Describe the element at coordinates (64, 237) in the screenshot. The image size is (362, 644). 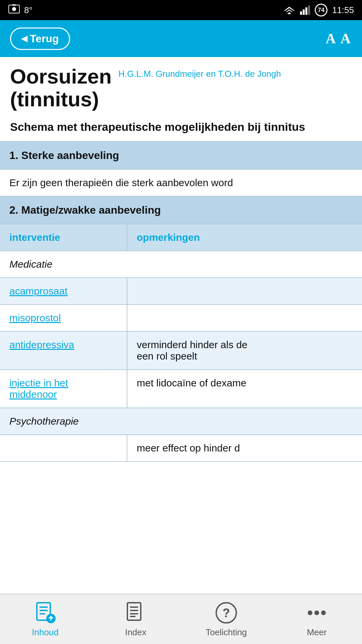
I see `col-header-interventie: interventie` at that location.